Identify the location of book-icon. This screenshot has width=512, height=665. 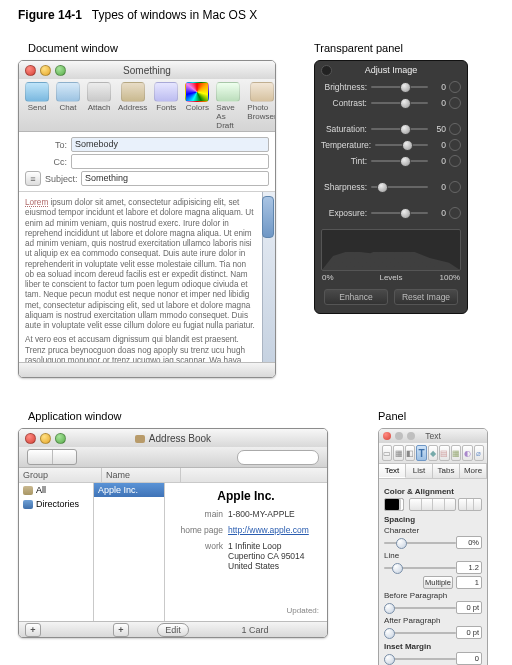
(28, 490).